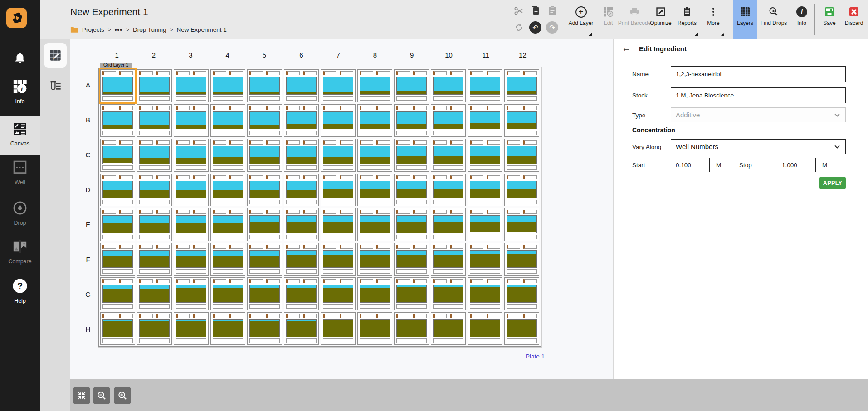  What do you see at coordinates (265, 155) in the screenshot?
I see `well-C5` at bounding box center [265, 155].